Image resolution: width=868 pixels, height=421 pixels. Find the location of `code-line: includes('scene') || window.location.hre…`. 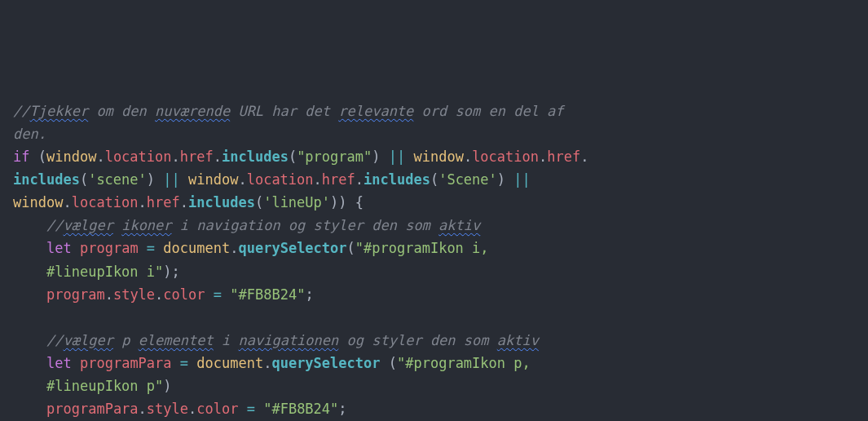

code-line: includes('scene') || window.location.hre… is located at coordinates (434, 179).